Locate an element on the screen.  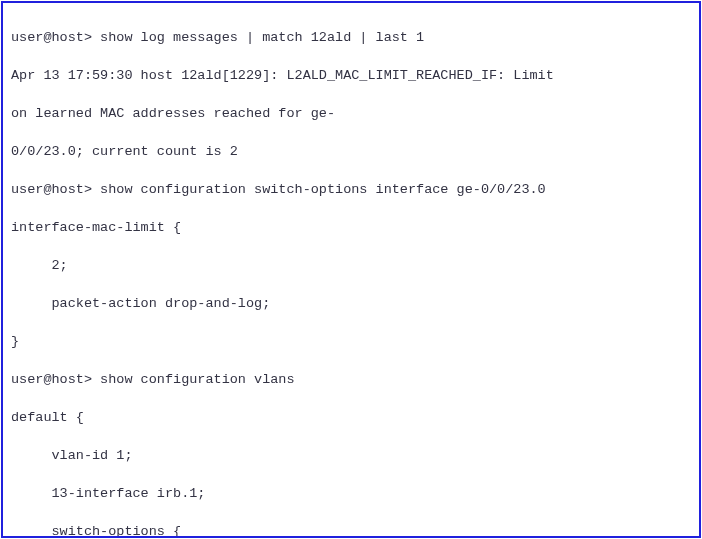
terminal-line: packet-action drop-and-log; is located at coordinates (351, 304).